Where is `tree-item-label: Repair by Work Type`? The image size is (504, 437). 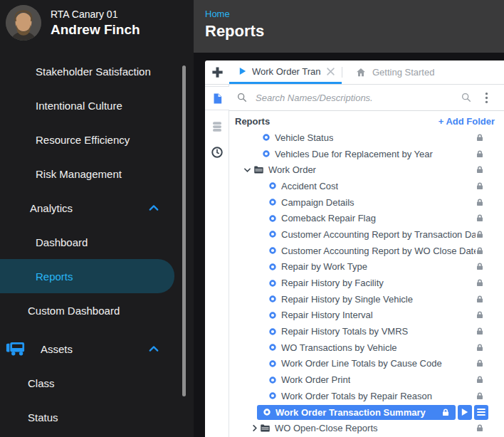
tree-item-label: Repair by Work Type is located at coordinates (325, 266).